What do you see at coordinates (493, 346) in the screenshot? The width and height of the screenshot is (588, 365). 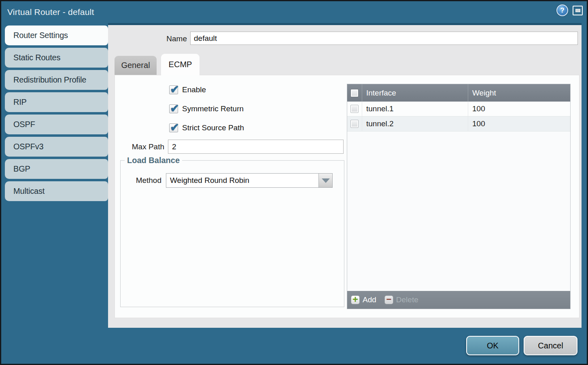 I see `ok-button: OK` at bounding box center [493, 346].